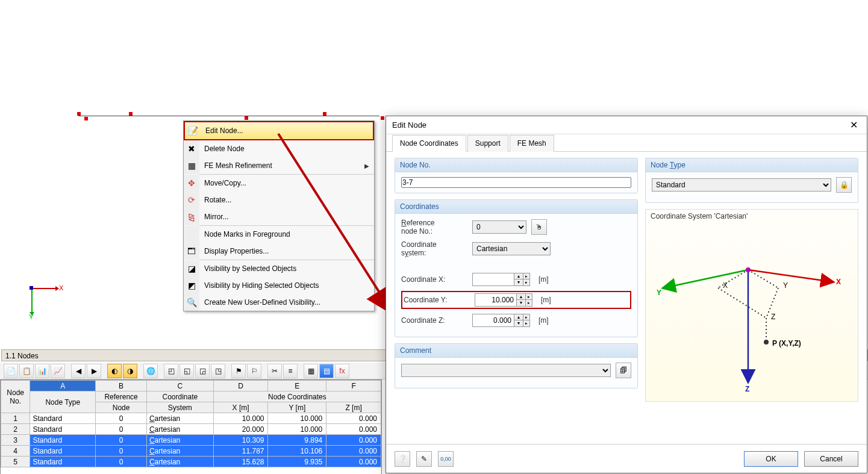  I want to click on node-type-select: Standard, so click(742, 185).